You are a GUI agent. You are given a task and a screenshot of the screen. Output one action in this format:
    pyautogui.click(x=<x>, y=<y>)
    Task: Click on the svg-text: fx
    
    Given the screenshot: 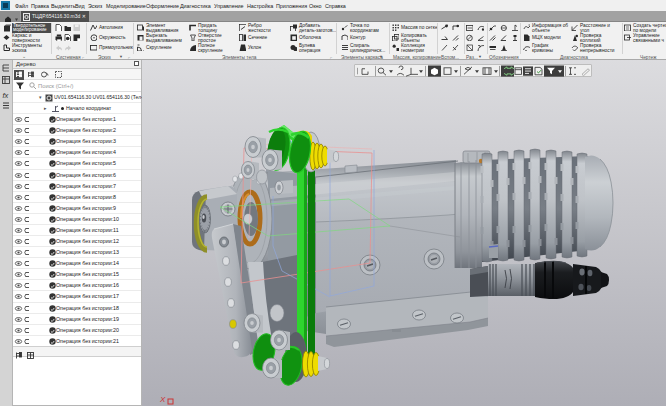 What is the action you would take?
    pyautogui.click(x=6, y=96)
    